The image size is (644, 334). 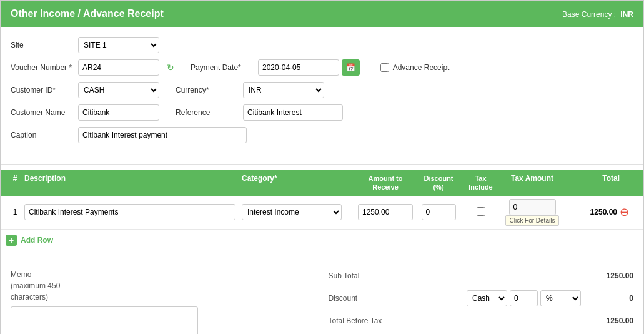 I want to click on currency-label: Currency*, so click(x=207, y=90).